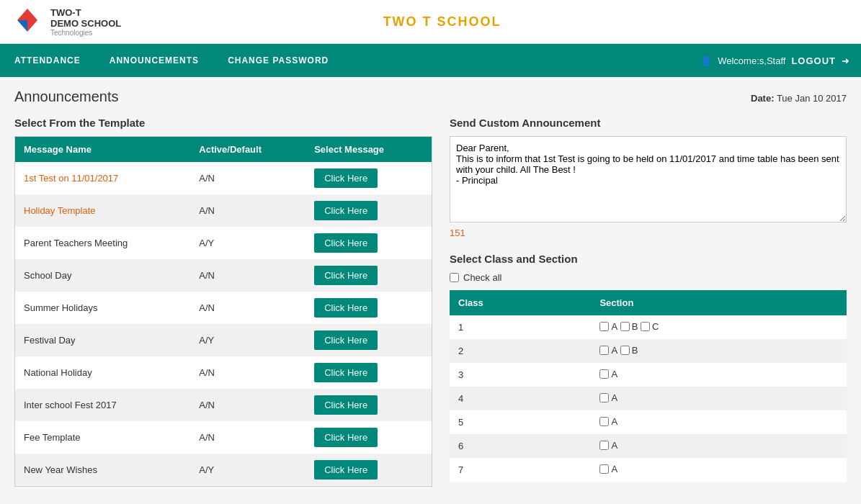 The width and height of the screenshot is (861, 504). What do you see at coordinates (520, 446) in the screenshot?
I see `class-number-cell: 6` at bounding box center [520, 446].